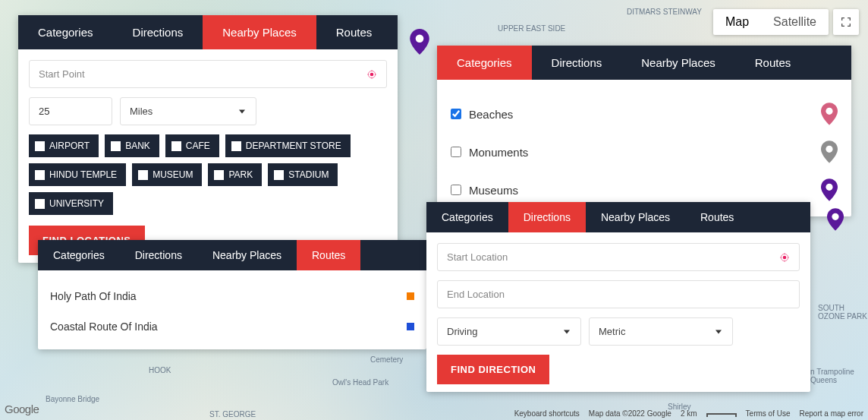 The image size is (868, 420). I want to click on chip-label: HINDU TEMPLE, so click(83, 175).